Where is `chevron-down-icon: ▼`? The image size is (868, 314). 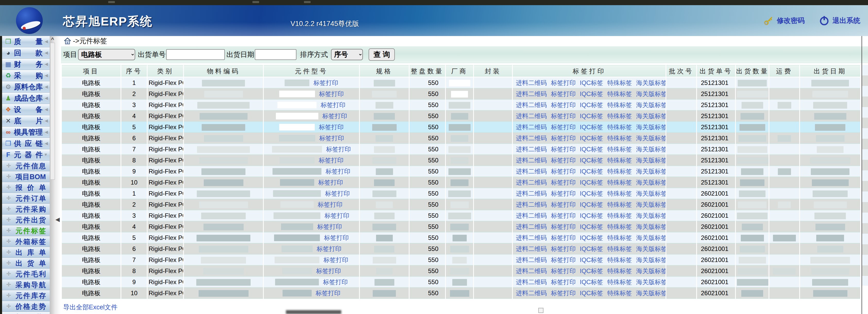 chevron-down-icon: ▼ is located at coordinates (46, 155).